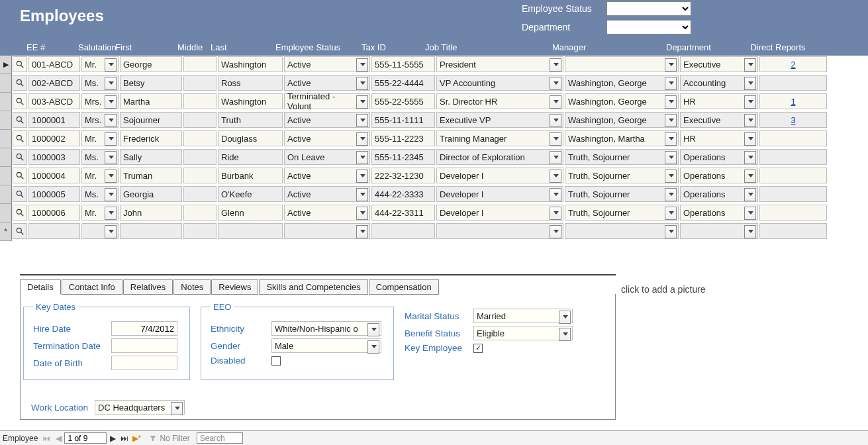 The height and width of the screenshot is (445, 868). What do you see at coordinates (144, 346) in the screenshot?
I see `termination-date-field` at bounding box center [144, 346].